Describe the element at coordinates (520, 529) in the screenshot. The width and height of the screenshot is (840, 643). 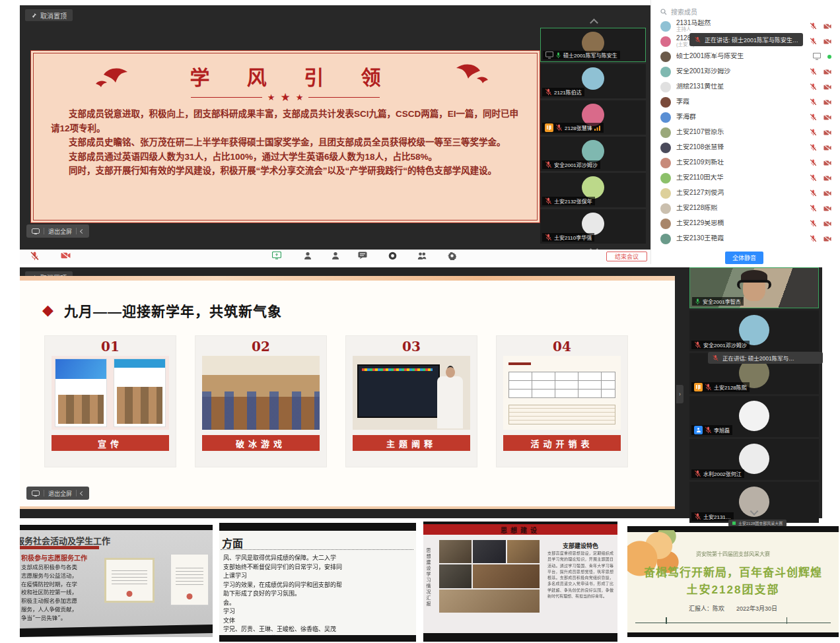
I see `red-header-bar: 思想建设` at that location.